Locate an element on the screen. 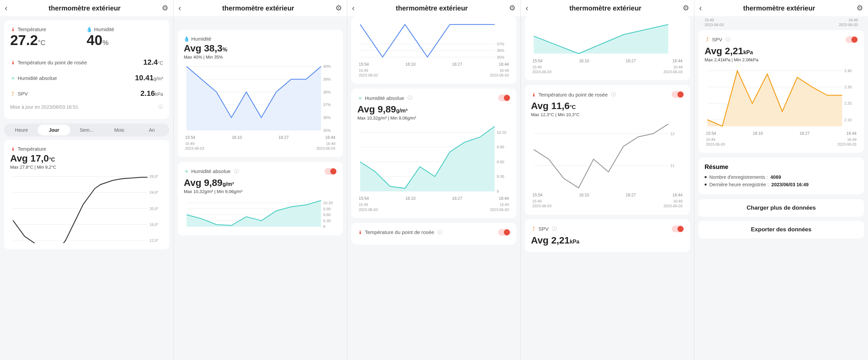 The height and width of the screenshot is (360, 868). abshum-label: Humidité absolue is located at coordinates (211, 171).